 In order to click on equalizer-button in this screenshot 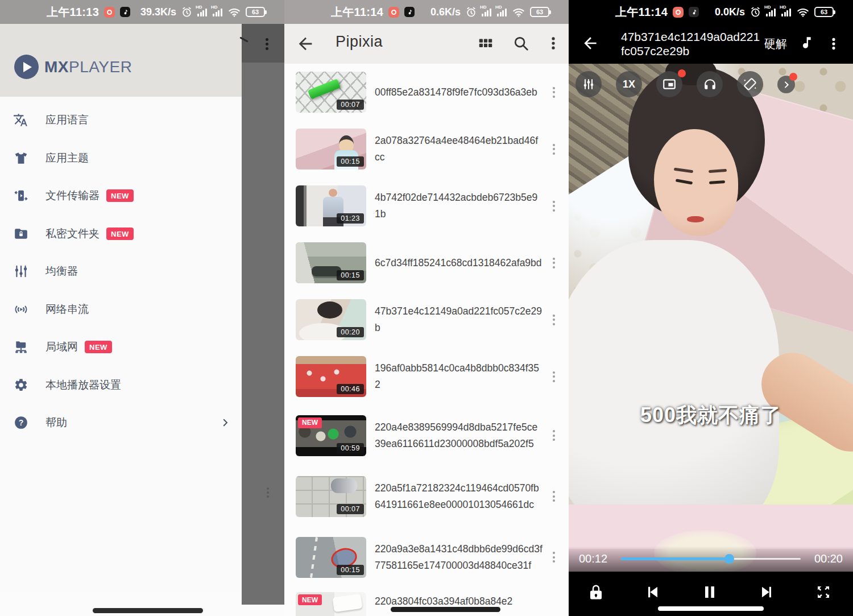, I will do `click(589, 84)`.